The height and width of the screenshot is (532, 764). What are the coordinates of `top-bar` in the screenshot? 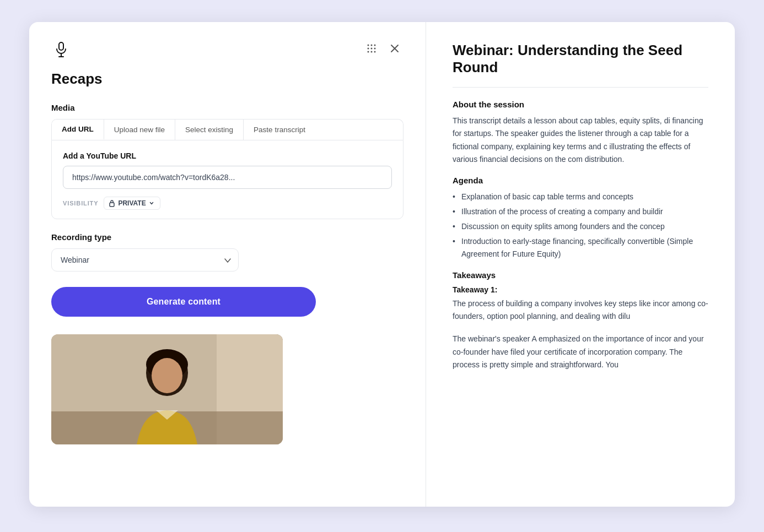 It's located at (227, 50).